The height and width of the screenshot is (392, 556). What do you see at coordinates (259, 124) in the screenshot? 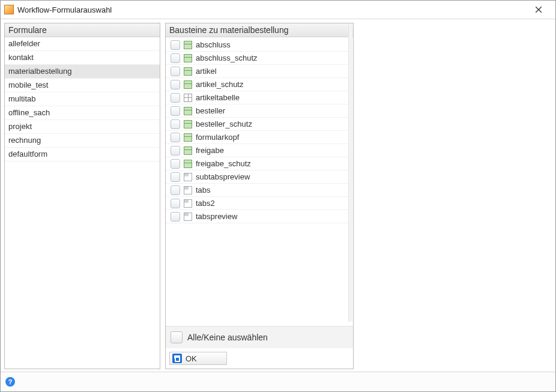
I see `baustein-row: besteller_schutz` at bounding box center [259, 124].